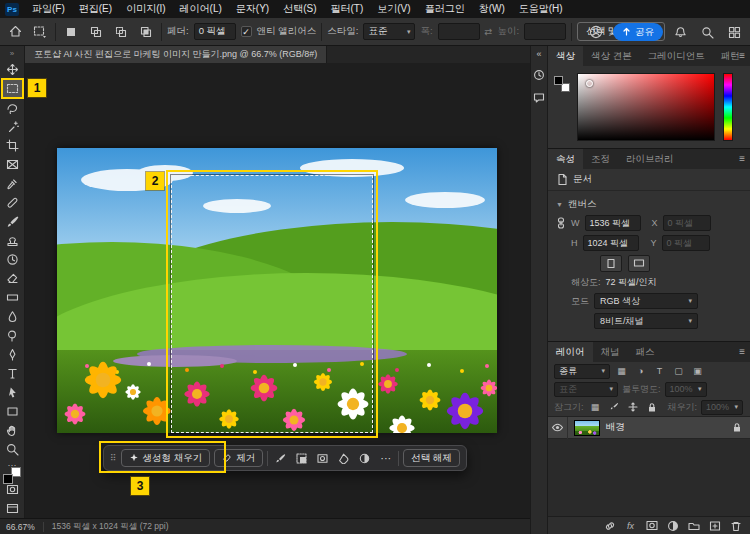  I want to click on lasso-tool, so click(12, 108).